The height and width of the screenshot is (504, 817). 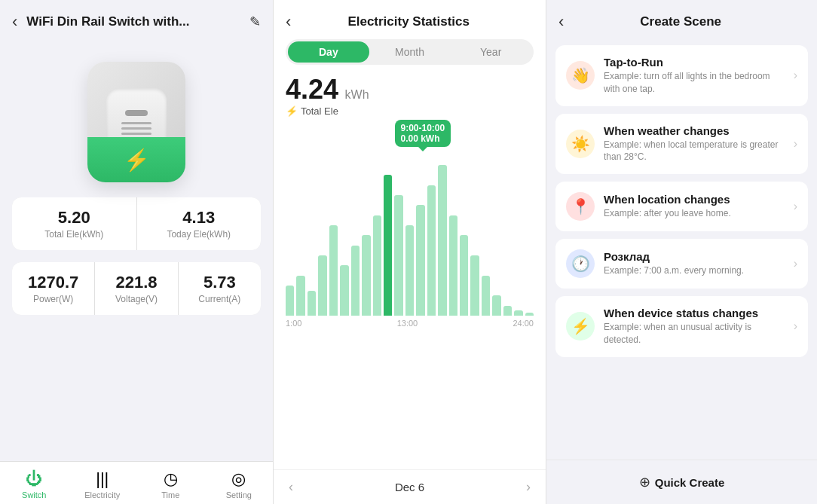 What do you see at coordinates (199, 218) in the screenshot?
I see `stat-value: 4.13` at bounding box center [199, 218].